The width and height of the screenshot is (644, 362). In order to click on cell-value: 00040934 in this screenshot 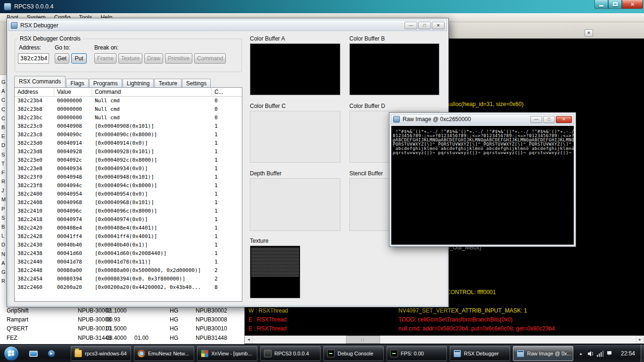, I will do `click(73, 169)`.